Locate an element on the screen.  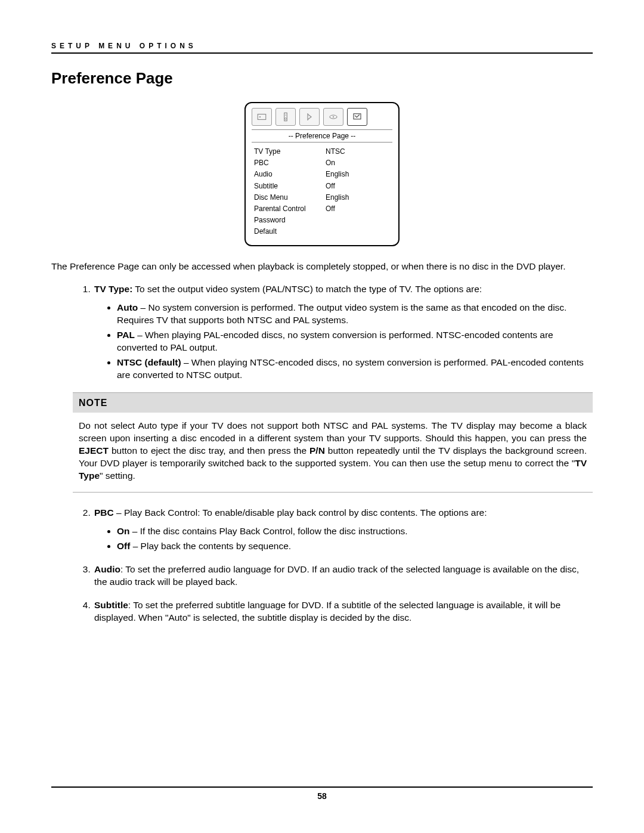
note-body: Do not select Auto type if your TV does … is located at coordinates (333, 452).